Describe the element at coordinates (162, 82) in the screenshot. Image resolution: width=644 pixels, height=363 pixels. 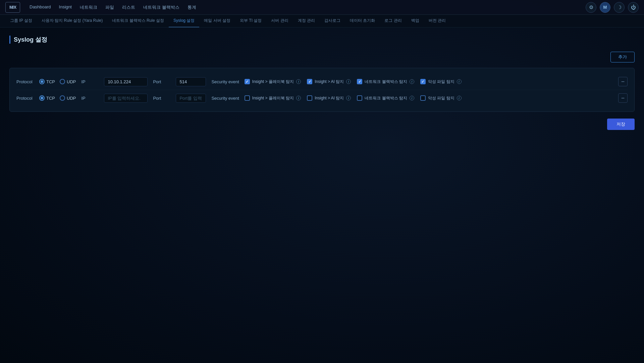
I see `port-label-1: Port` at that location.